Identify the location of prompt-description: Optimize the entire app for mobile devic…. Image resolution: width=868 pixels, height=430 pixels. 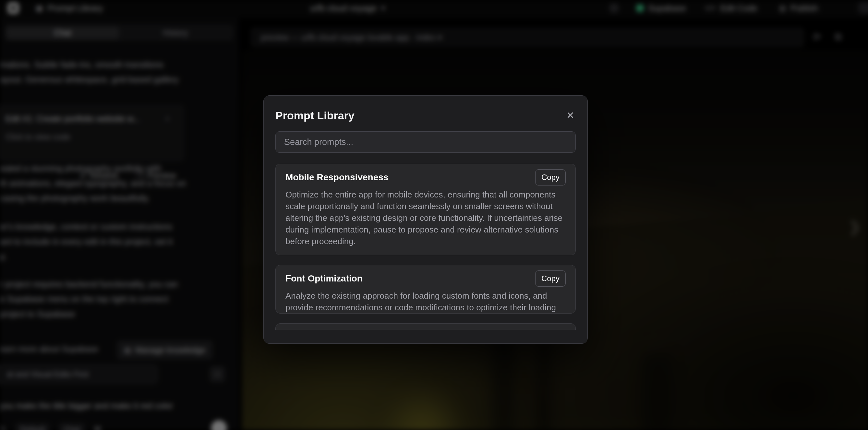
(426, 218).